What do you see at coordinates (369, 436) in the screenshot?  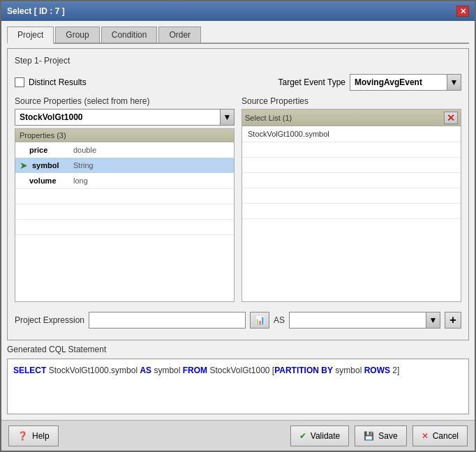 I see `save-icon: 💾` at bounding box center [369, 436].